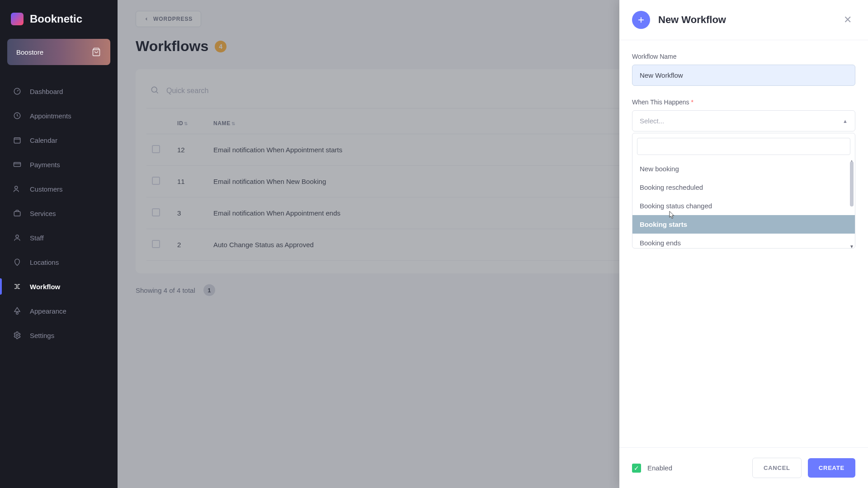 The image size is (868, 488). I want to click on drawer-header: + New Workflow ✕, so click(744, 20).